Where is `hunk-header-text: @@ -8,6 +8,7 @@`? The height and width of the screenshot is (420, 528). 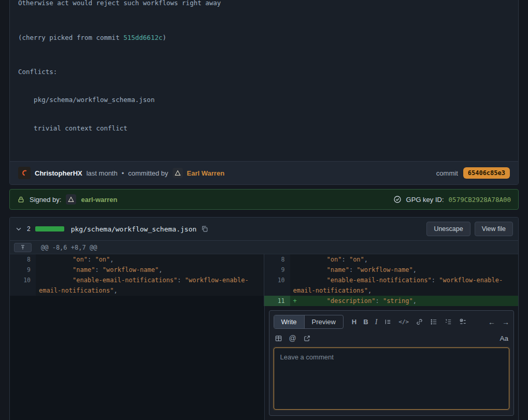 hunk-header-text: @@ -8,6 +8,7 @@ is located at coordinates (66, 248).